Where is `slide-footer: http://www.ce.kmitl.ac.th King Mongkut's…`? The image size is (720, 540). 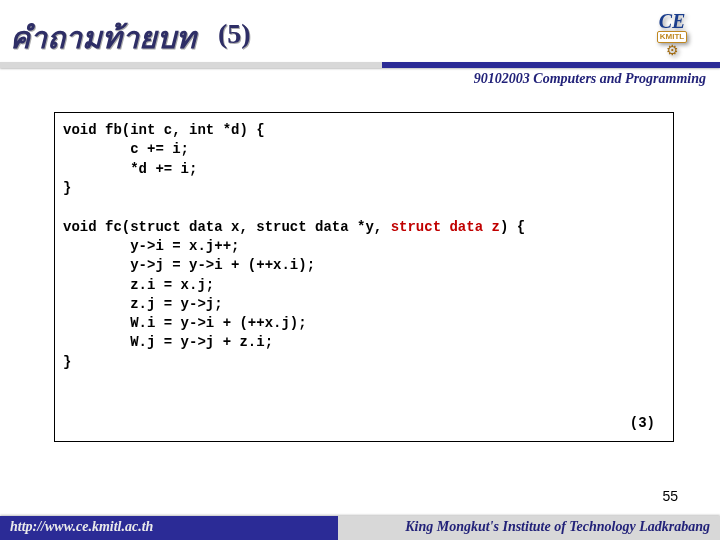 slide-footer: http://www.ce.kmitl.ac.th King Mongkut's… is located at coordinates (360, 528).